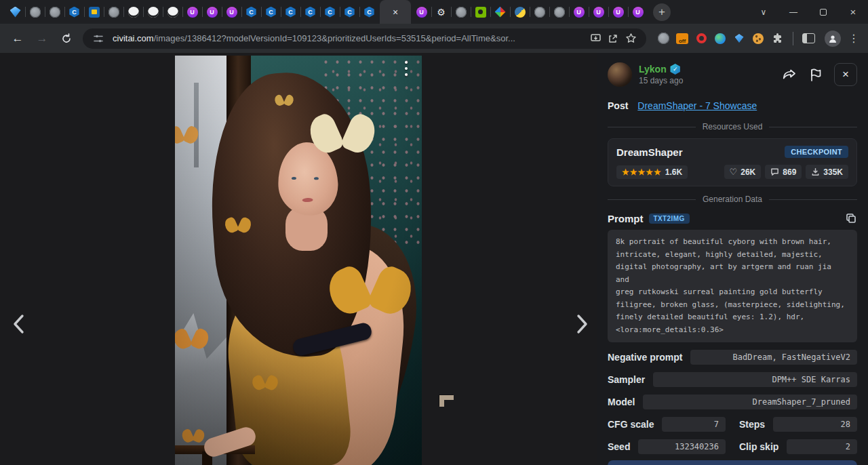  Describe the element at coordinates (395, 12) in the screenshot. I see `active-tab: ×` at that location.